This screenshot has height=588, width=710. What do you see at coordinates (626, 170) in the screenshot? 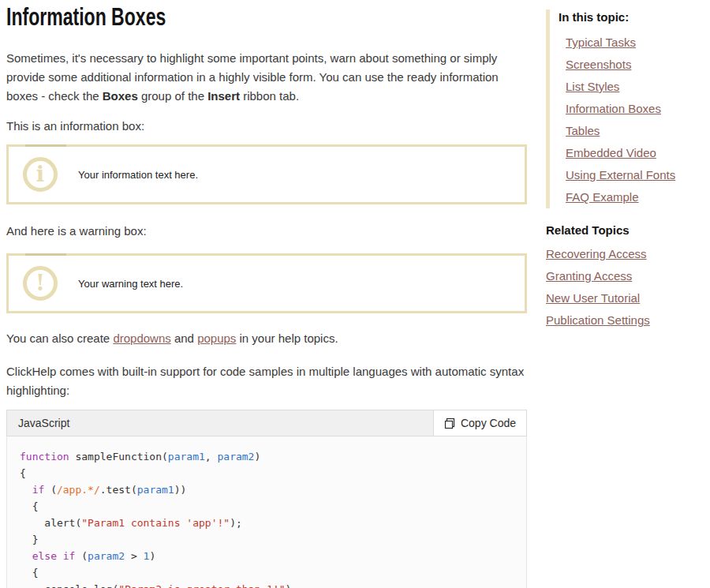
I see `sidebar: In this topic: Typical TasksScreenshotsL…` at bounding box center [626, 170].